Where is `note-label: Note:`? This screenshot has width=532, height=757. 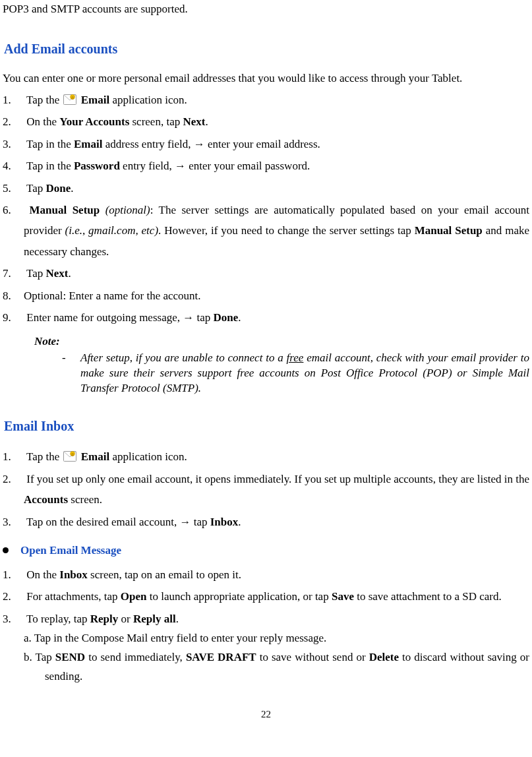
note-label: Note: is located at coordinates (282, 342).